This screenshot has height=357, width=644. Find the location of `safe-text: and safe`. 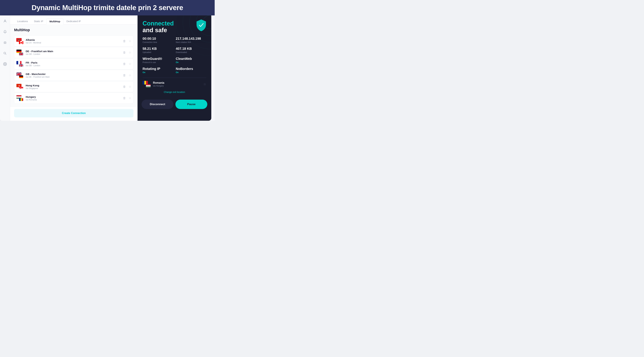

safe-text: and safe is located at coordinates (174, 30).